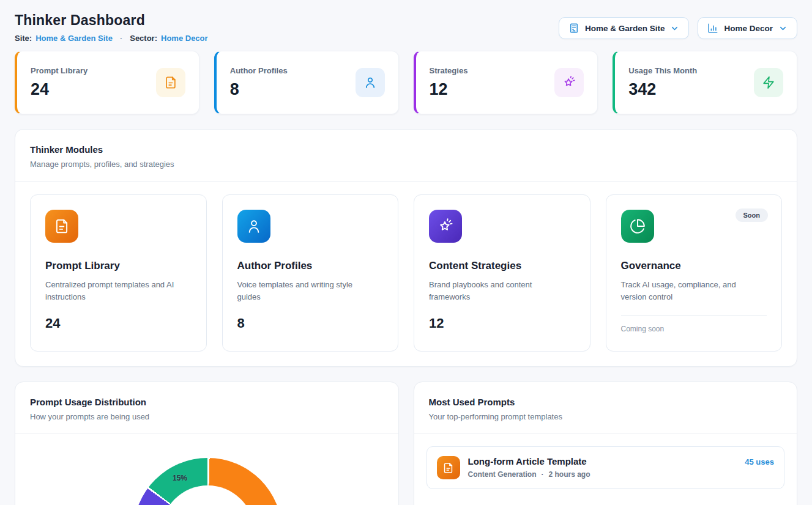  What do you see at coordinates (603, 474) in the screenshot?
I see `prompt-meta: Content Generation · 2 hours ago` at bounding box center [603, 474].